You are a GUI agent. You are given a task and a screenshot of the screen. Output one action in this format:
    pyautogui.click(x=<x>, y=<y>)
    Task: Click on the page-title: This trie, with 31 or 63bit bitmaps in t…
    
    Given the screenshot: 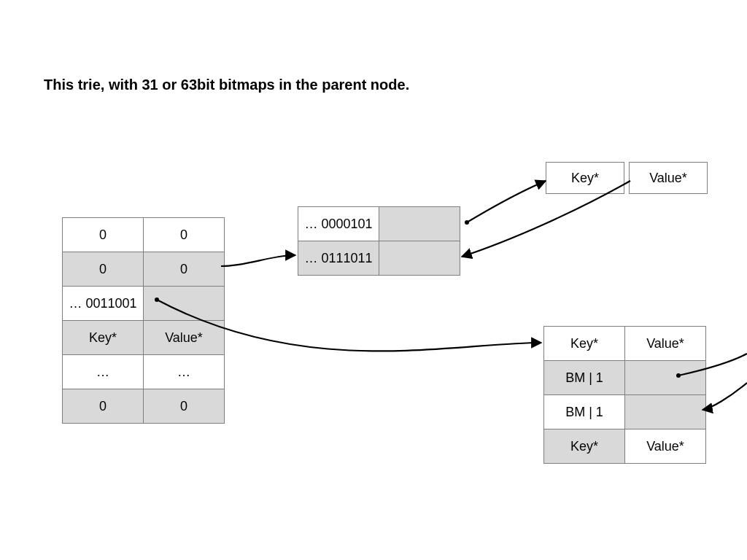 What is the action you would take?
    pyautogui.click(x=226, y=85)
    